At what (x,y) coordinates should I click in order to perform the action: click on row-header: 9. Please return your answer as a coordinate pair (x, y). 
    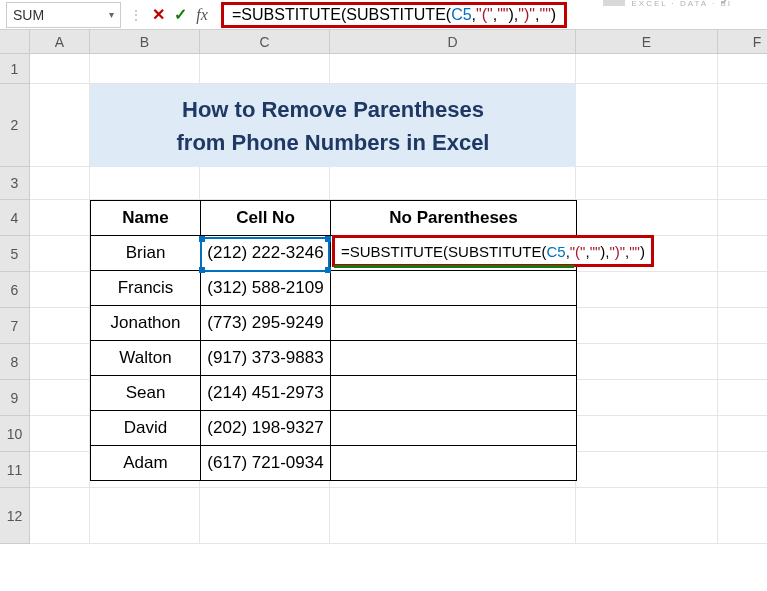
    Looking at the image, I should click on (15, 398).